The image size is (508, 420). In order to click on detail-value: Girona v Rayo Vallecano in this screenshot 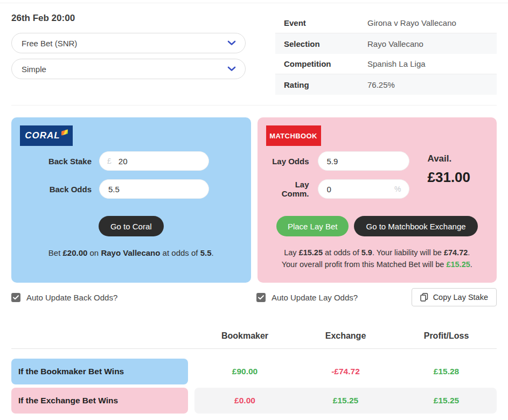, I will do `click(412, 23)`.